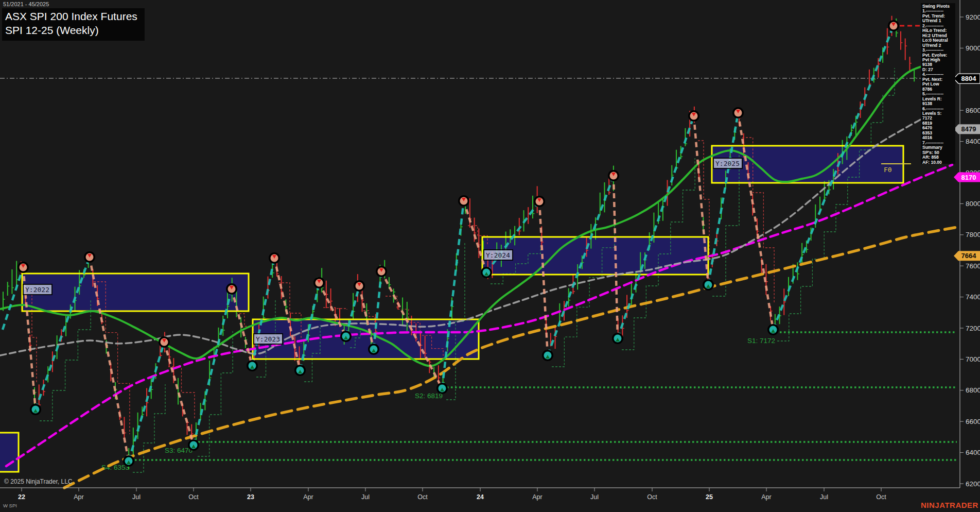 The width and height of the screenshot is (980, 512). I want to click on price-tick-label: 8400, so click(973, 141).